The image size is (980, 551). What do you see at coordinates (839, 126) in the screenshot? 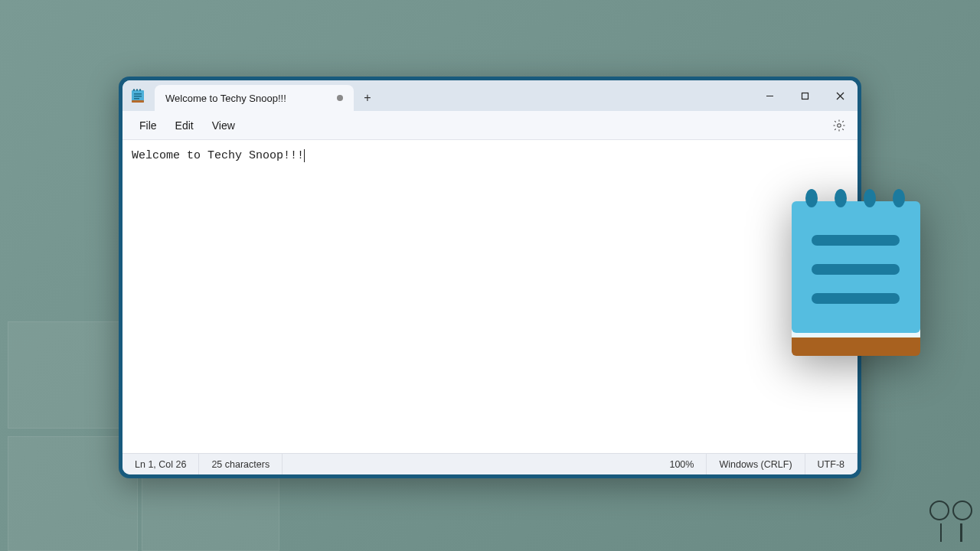
I see `settings-button` at bounding box center [839, 126].